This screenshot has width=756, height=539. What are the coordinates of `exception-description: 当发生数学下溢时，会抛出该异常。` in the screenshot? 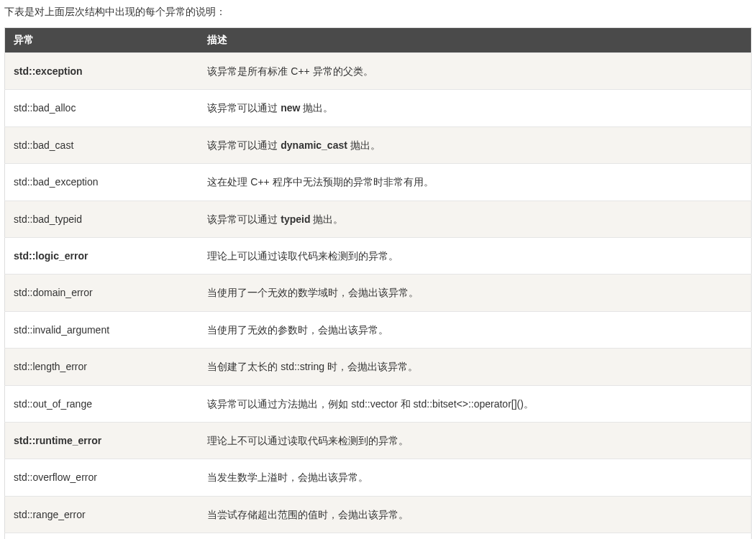 It's located at (475, 536).